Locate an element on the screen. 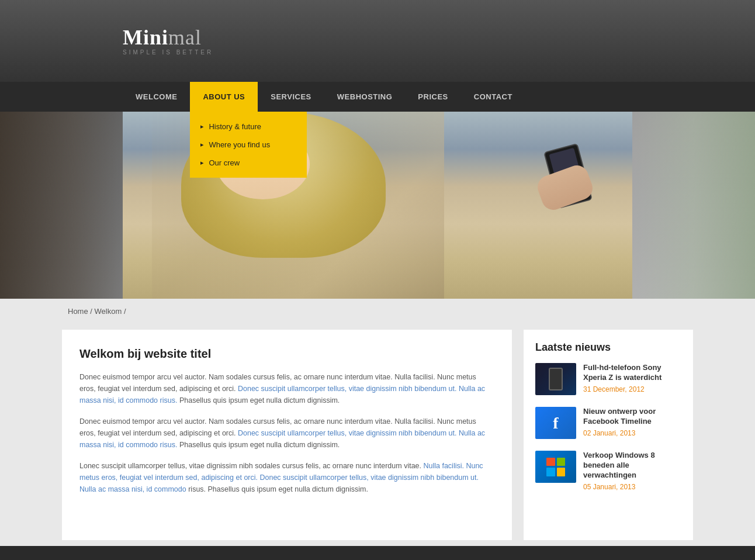  news-title-1: Full-hd-telefoon Sony Xperia Z is waterd… is located at coordinates (632, 373).